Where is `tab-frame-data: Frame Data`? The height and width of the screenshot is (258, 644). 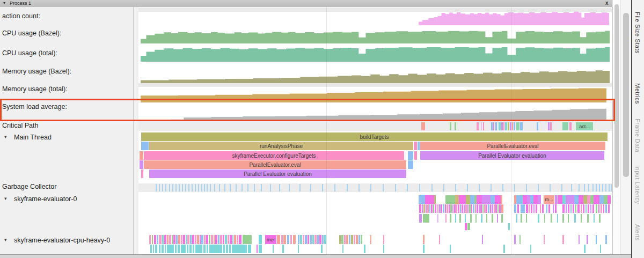
tab-frame-data: Frame Data is located at coordinates (638, 135).